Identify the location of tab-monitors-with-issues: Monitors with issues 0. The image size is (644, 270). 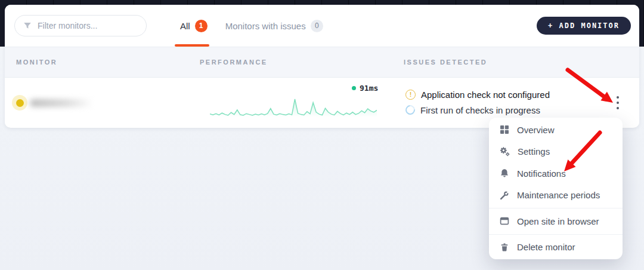
(274, 26).